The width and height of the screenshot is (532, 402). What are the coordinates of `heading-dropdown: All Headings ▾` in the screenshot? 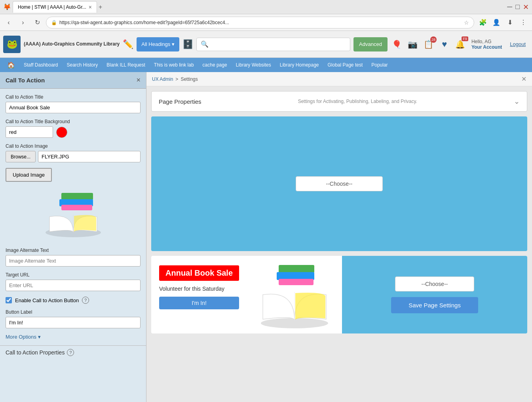 It's located at (158, 44).